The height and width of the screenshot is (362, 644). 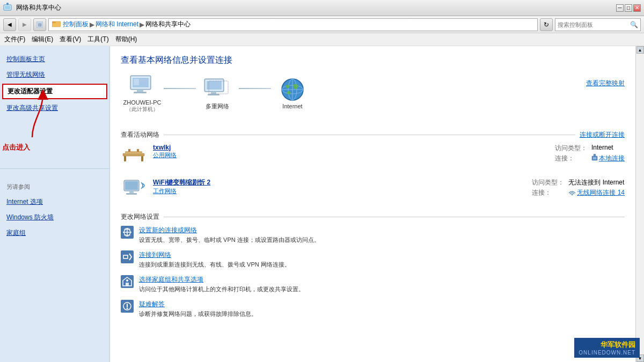 I want to click on annotation-text: 点击进入, so click(x=16, y=147).